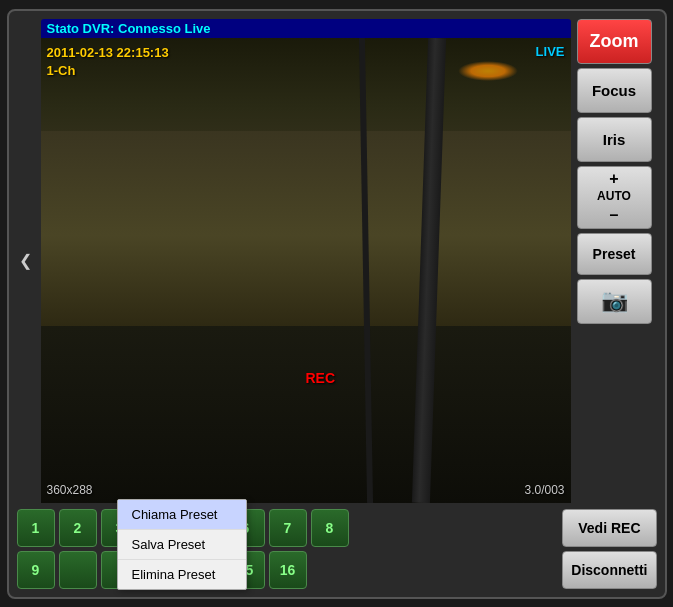  I want to click on status-label: Stato DVR:, so click(81, 28).